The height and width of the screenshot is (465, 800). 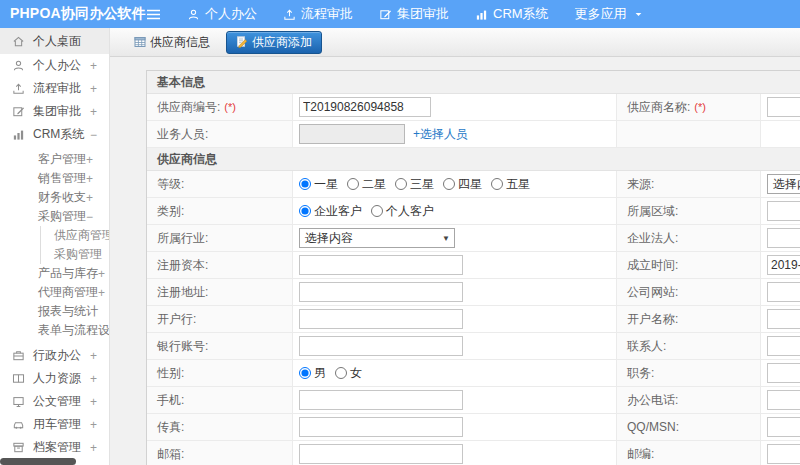 I want to click on section-header: 供应商信息, so click(x=474, y=160).